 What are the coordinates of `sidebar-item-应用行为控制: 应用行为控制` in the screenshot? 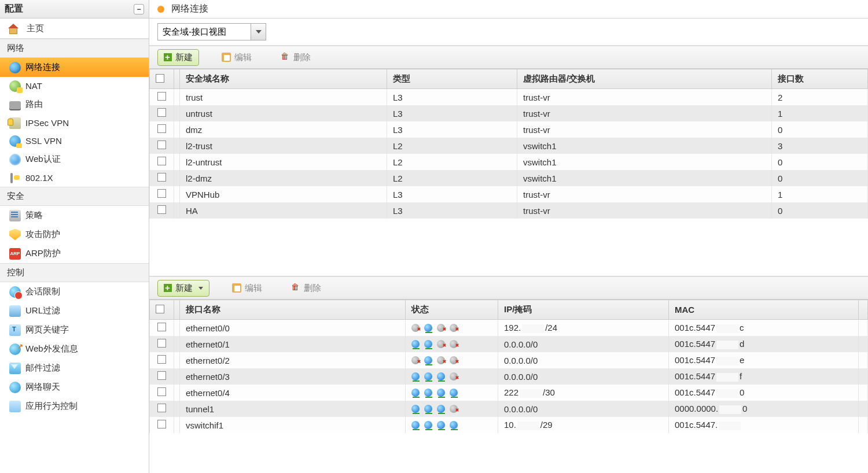 It's located at (74, 406).